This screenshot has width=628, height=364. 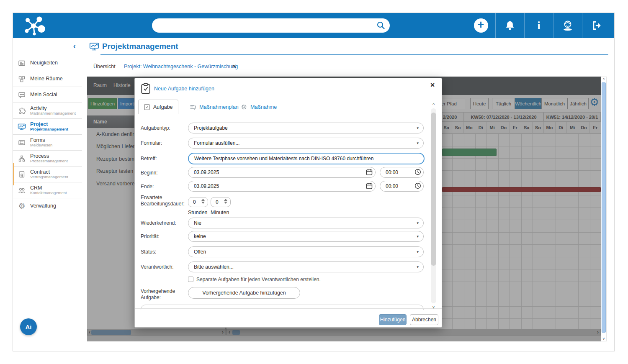 What do you see at coordinates (393, 320) in the screenshot?
I see `submit-button: Hinzufügen` at bounding box center [393, 320].